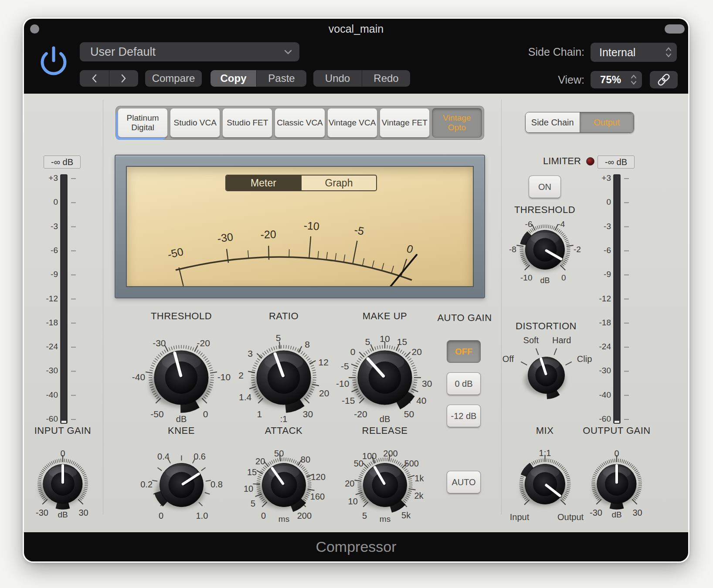 The image size is (713, 588). Describe the element at coordinates (605, 299) in the screenshot. I see `svg-text: -12` at that location.